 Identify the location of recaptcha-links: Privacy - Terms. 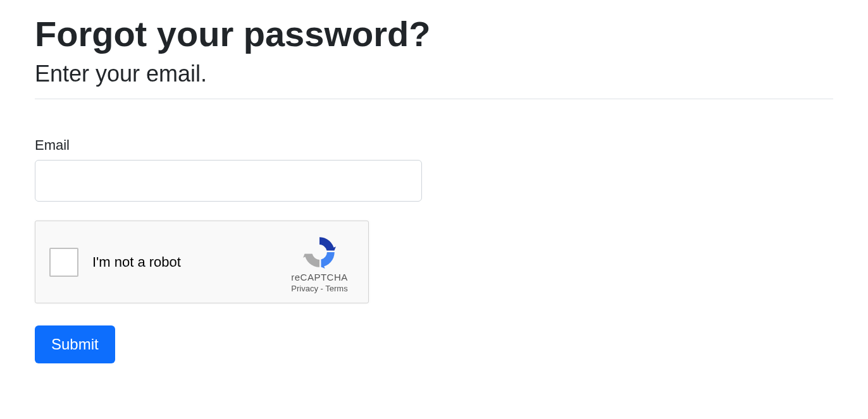
(319, 288).